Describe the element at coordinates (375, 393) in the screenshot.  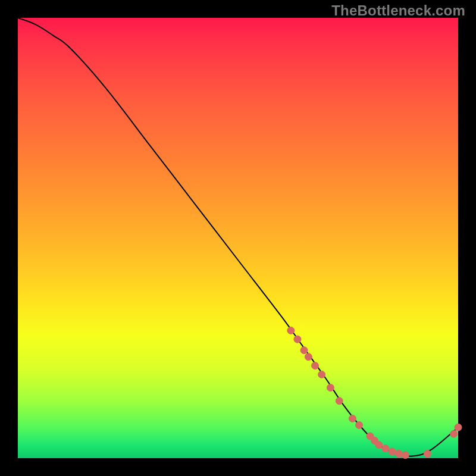
I see `marker-group` at that location.